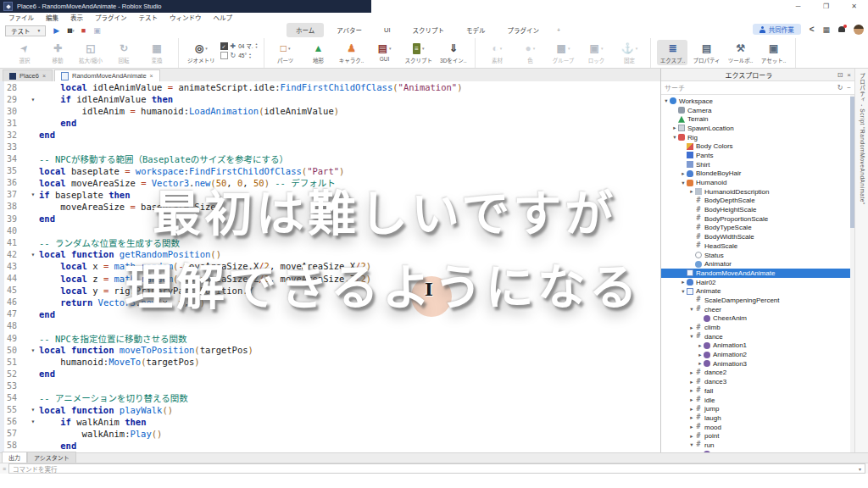 The image size is (868, 488). I want to click on tree-item: ▸#climb, so click(758, 327).